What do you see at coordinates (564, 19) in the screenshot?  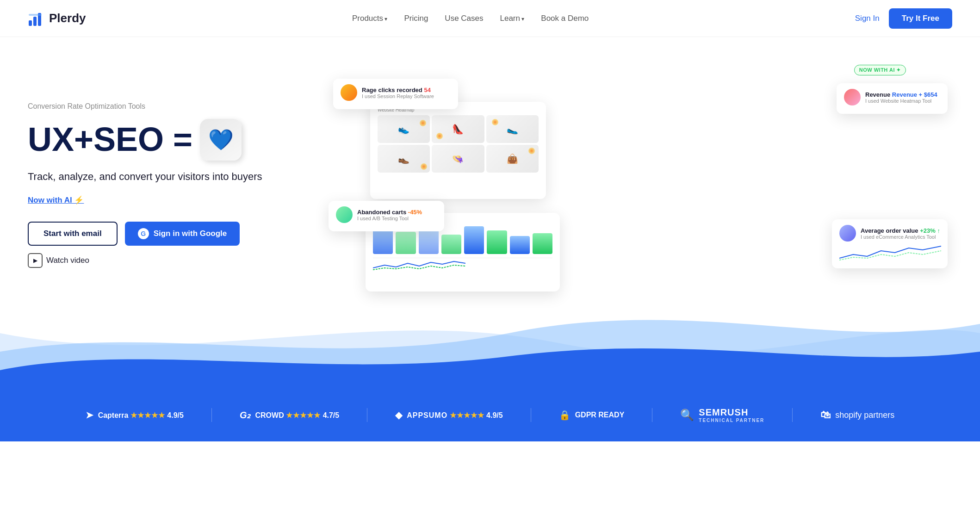 I see `nav-item-bookdemo: Book a Demo` at bounding box center [564, 19].